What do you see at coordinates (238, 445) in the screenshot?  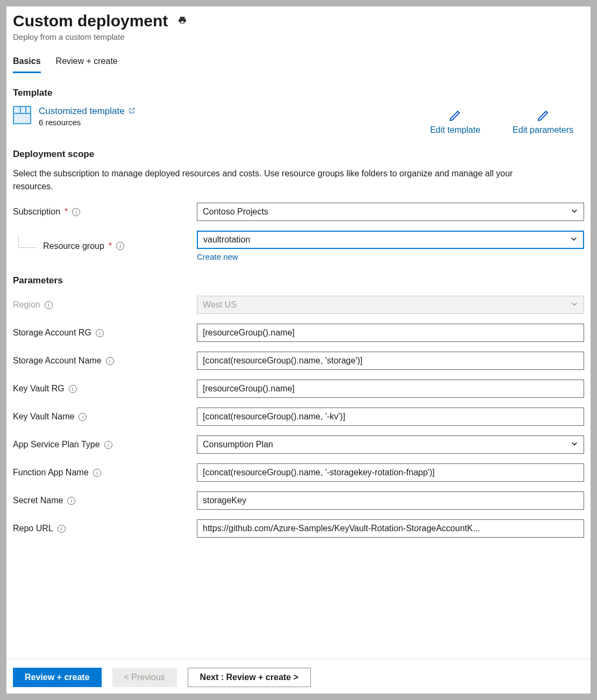 I see `app-service-plan-type-value: Consumption Plan` at bounding box center [238, 445].